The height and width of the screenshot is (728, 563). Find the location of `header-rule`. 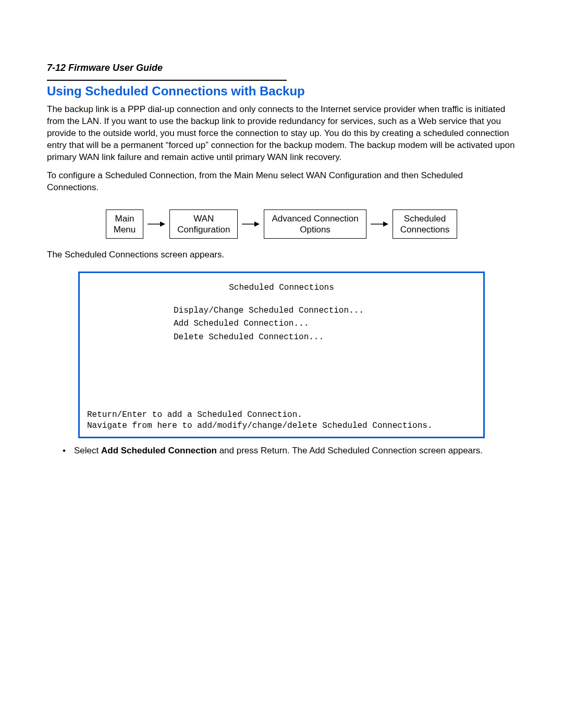

header-rule is located at coordinates (167, 80).